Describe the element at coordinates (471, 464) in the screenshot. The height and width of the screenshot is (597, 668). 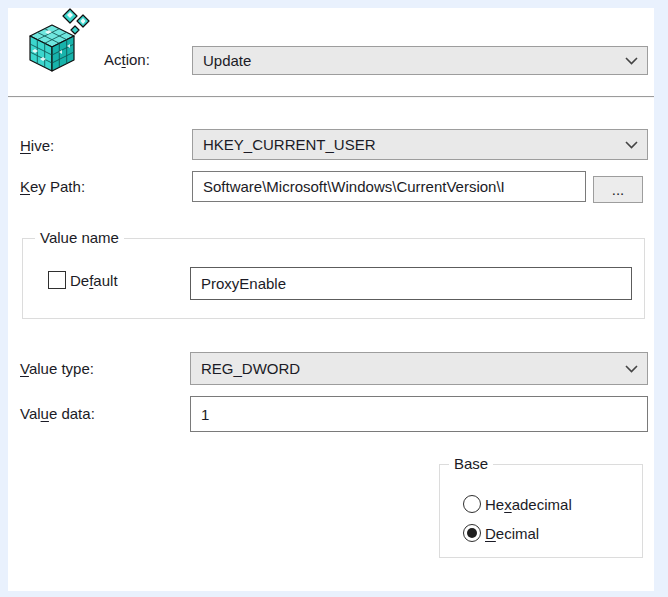
I see `base-group-title: Base` at that location.